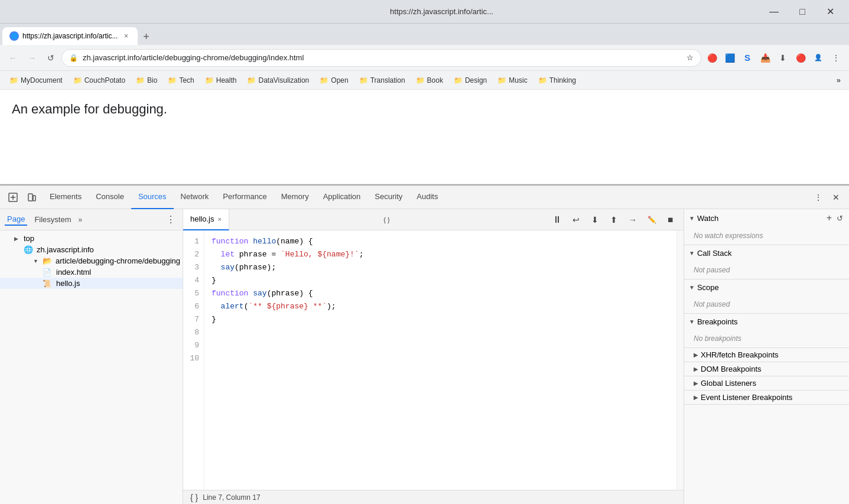  Describe the element at coordinates (32, 58) in the screenshot. I see `forward-button: →` at that location.